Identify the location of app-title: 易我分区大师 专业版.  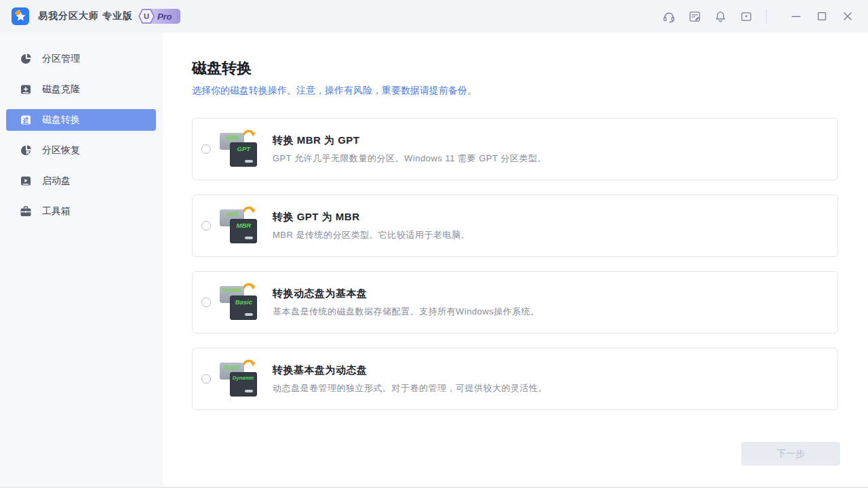
(85, 16).